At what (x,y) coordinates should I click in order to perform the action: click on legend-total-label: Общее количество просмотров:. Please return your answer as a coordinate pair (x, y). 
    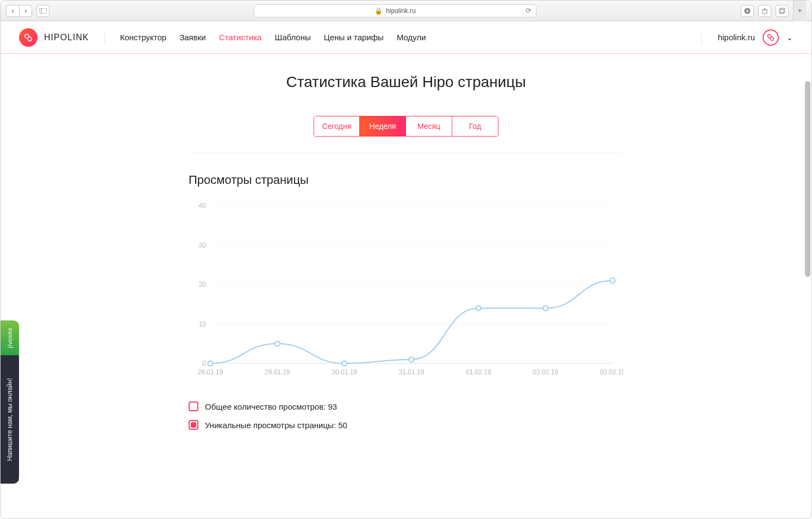
    Looking at the image, I should click on (265, 407).